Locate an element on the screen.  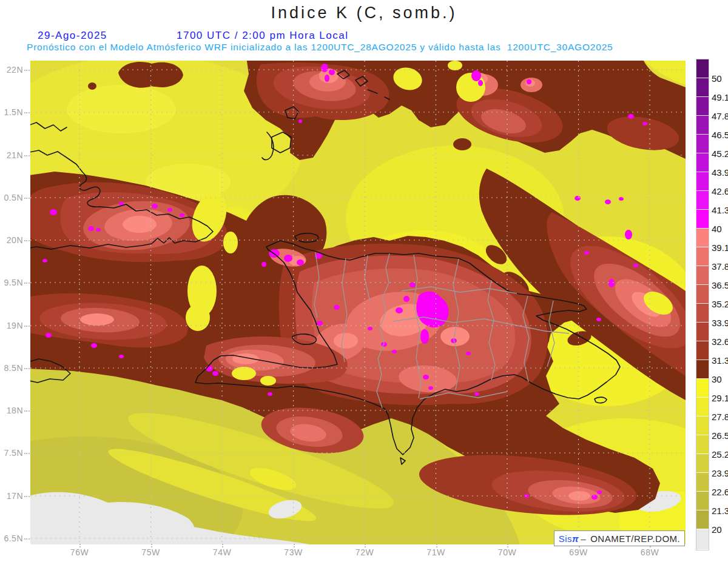
x-axis-label: 69W is located at coordinates (578, 552).